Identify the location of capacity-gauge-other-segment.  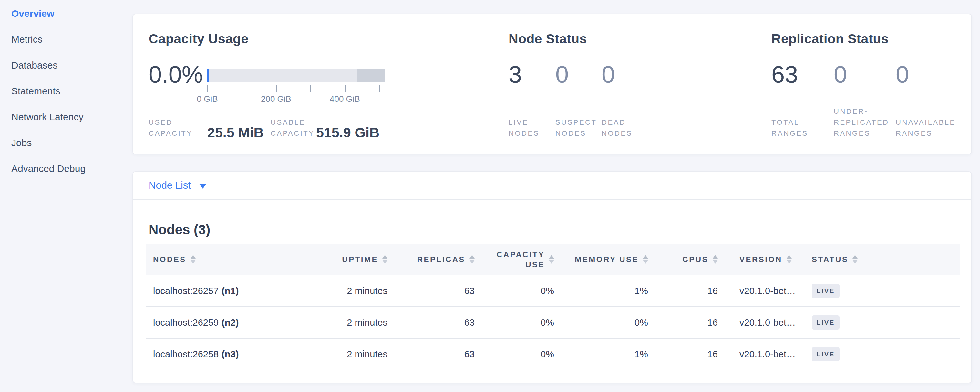
(371, 76).